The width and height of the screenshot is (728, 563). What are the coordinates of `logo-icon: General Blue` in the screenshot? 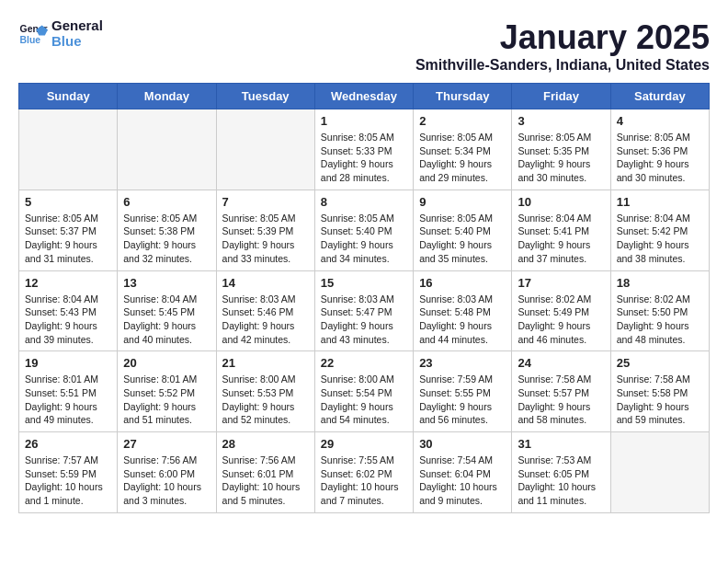 It's located at (33, 34).